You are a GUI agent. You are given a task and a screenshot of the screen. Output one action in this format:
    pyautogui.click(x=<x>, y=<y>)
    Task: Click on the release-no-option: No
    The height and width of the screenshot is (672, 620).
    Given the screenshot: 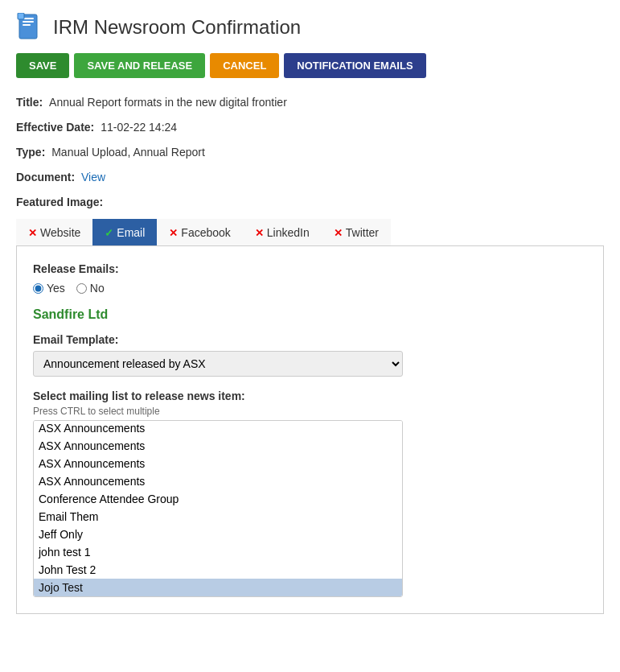 What is the action you would take?
    pyautogui.click(x=90, y=288)
    